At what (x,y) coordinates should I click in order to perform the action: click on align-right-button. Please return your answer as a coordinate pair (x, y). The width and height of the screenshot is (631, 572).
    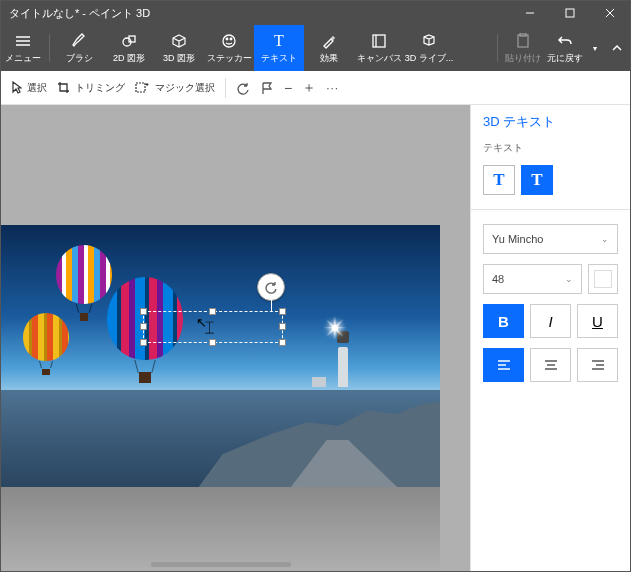
    Looking at the image, I should click on (598, 365).